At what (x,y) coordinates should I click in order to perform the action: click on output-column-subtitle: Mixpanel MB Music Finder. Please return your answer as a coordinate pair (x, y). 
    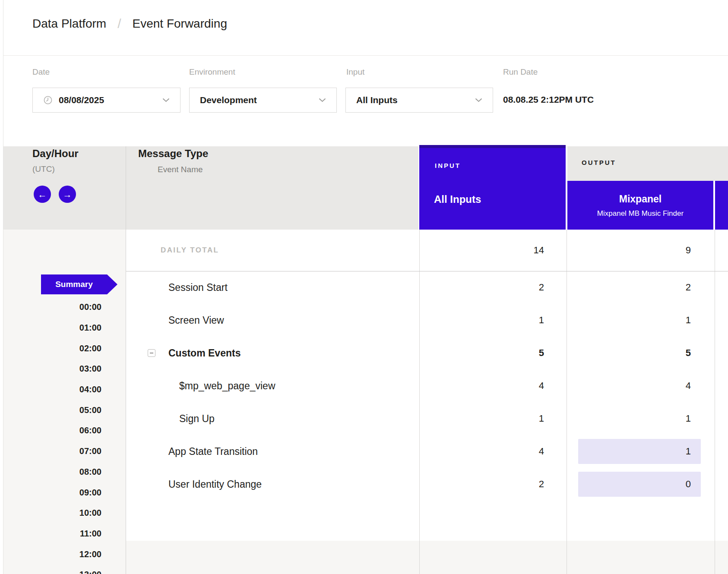
    Looking at the image, I should click on (640, 214).